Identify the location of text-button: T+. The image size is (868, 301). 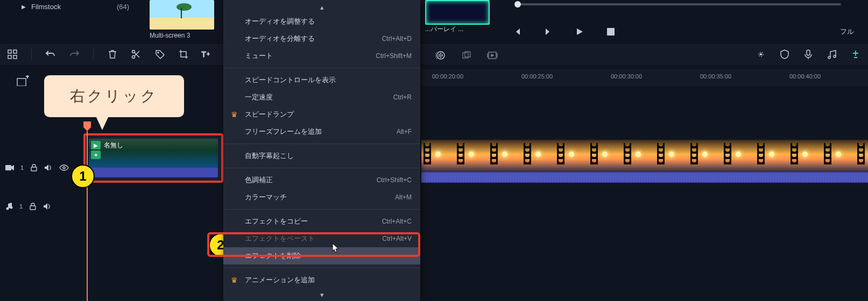
(207, 54).